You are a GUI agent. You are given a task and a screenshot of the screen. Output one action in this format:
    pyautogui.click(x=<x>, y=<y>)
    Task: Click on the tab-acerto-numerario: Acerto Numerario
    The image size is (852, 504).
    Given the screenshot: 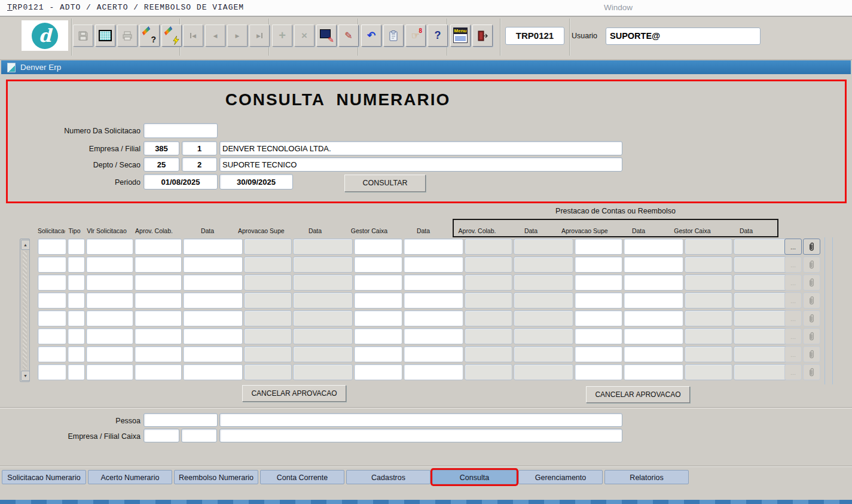 What is the action you would take?
    pyautogui.click(x=130, y=477)
    